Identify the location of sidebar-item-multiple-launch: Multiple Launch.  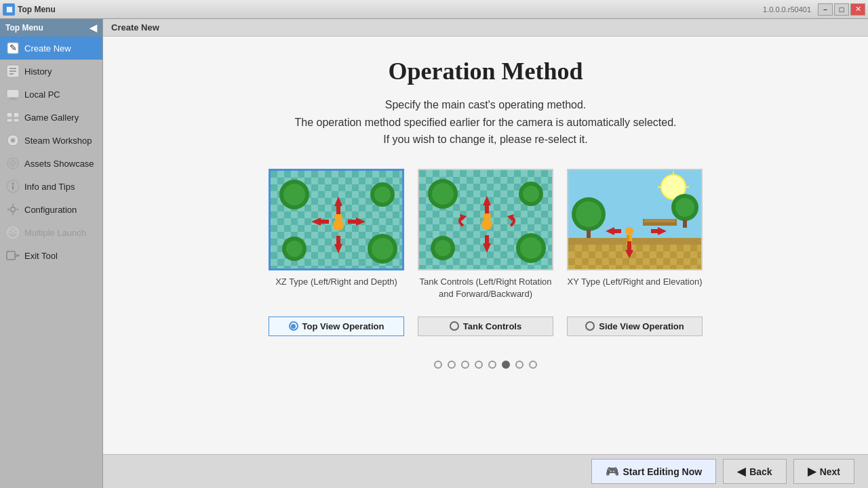
(52, 232).